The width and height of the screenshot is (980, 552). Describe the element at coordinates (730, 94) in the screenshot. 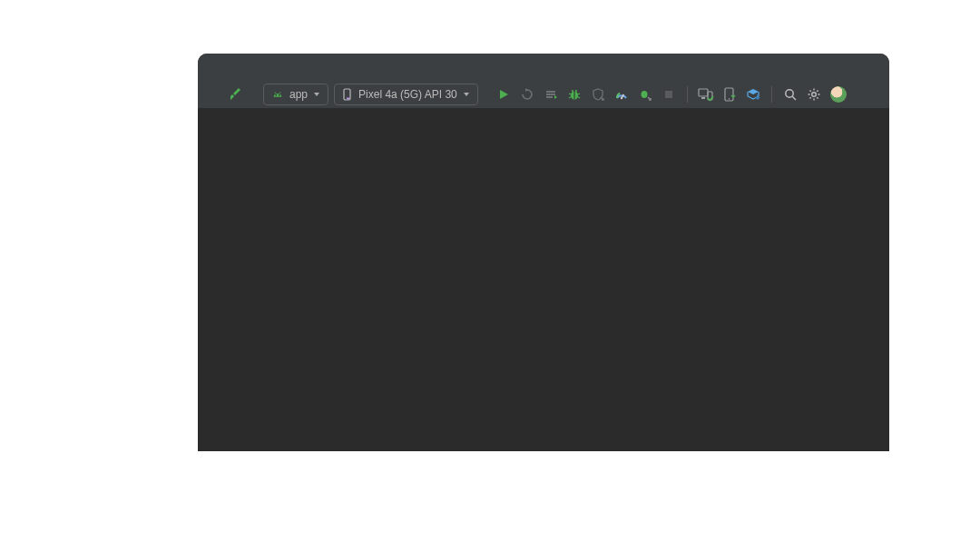

I see `sdk-manager-button` at that location.